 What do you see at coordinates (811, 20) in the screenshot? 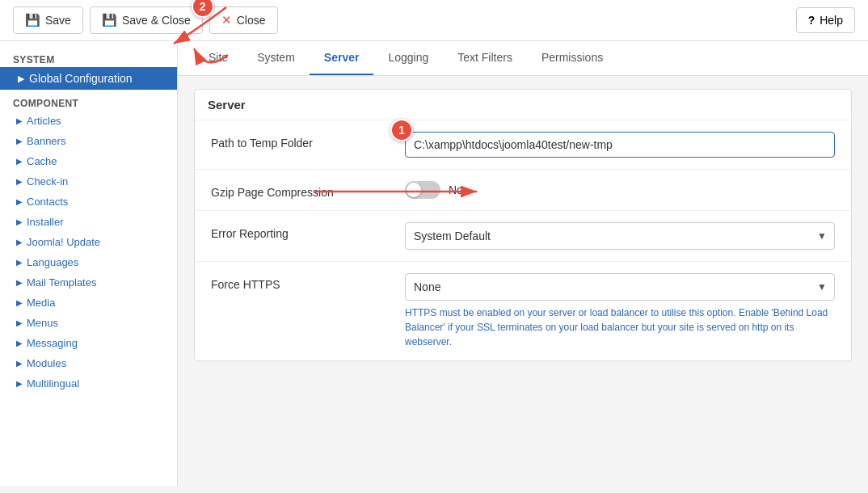
I see `help-icon: ?` at bounding box center [811, 20].